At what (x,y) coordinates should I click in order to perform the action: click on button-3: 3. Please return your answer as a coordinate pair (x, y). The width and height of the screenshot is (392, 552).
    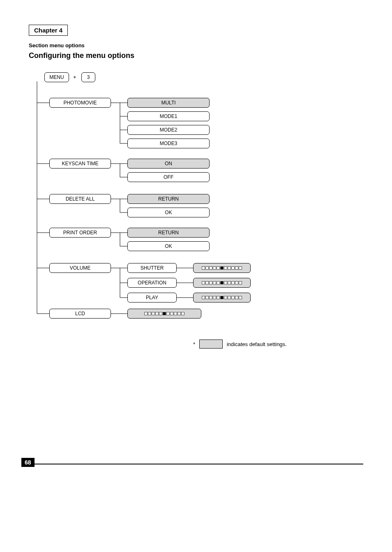
    Looking at the image, I should click on (88, 77).